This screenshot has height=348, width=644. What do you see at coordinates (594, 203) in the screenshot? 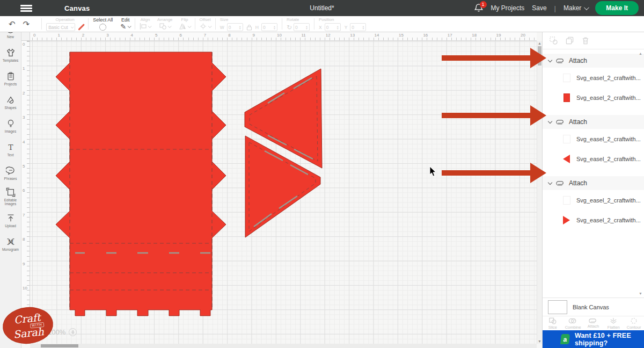
I see `layer-group: Attach Svg_easel_2_craftwith... Svg_ease…` at bounding box center [594, 203].